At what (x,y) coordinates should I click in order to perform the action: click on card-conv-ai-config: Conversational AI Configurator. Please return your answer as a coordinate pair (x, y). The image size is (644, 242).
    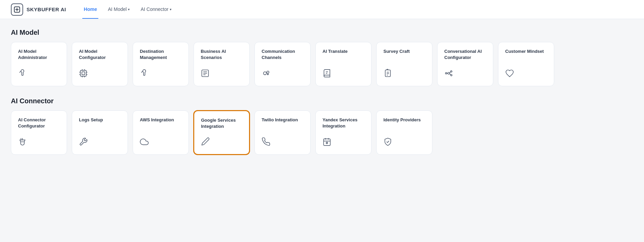
    Looking at the image, I should click on (465, 64).